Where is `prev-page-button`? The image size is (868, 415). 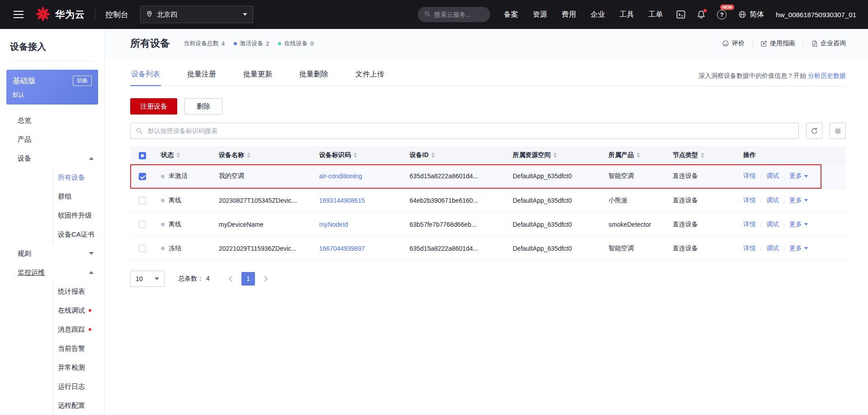
prev-page-button is located at coordinates (232, 278).